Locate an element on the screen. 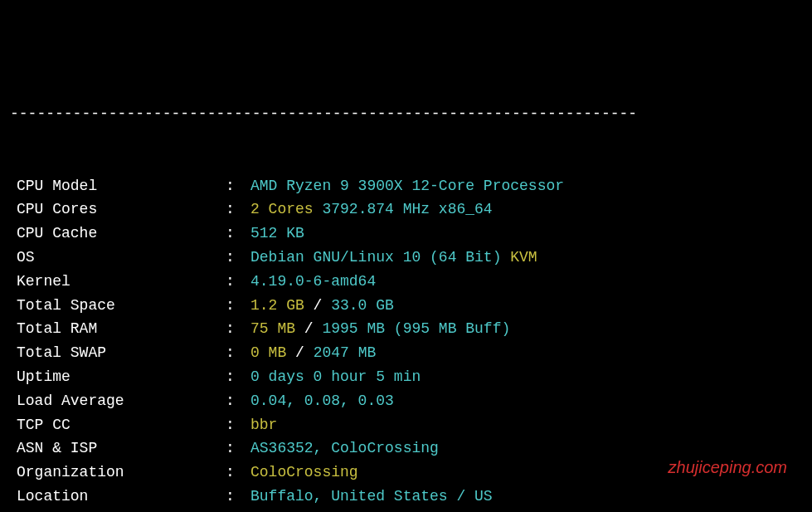 Image resolution: width=812 pixels, height=512 pixels. info-row-10: TCP CC: bbr is located at coordinates (406, 425).